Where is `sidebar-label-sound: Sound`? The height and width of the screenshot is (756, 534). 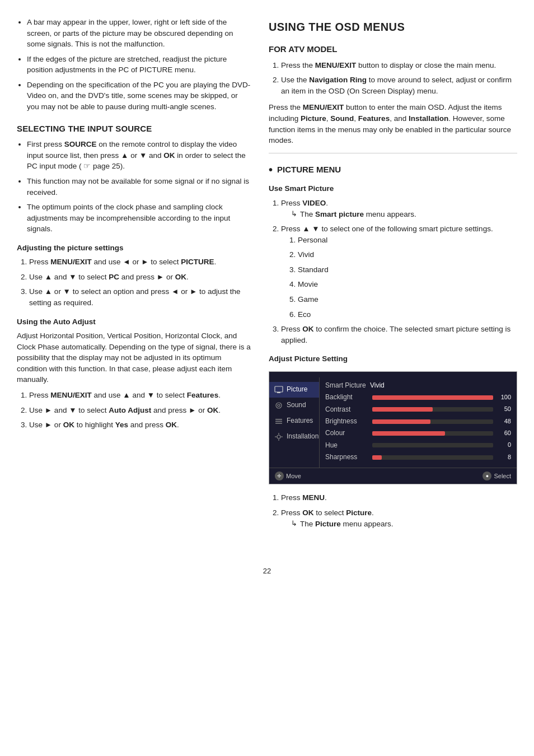 sidebar-label-sound: Sound is located at coordinates (297, 405).